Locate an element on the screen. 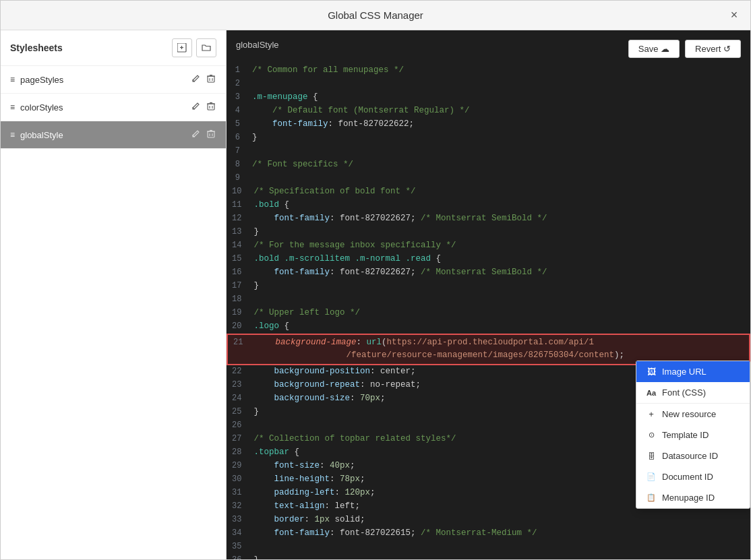 This screenshot has width=751, height=560. code-line-8: 8 /* Font specifics */ is located at coordinates (488, 165).